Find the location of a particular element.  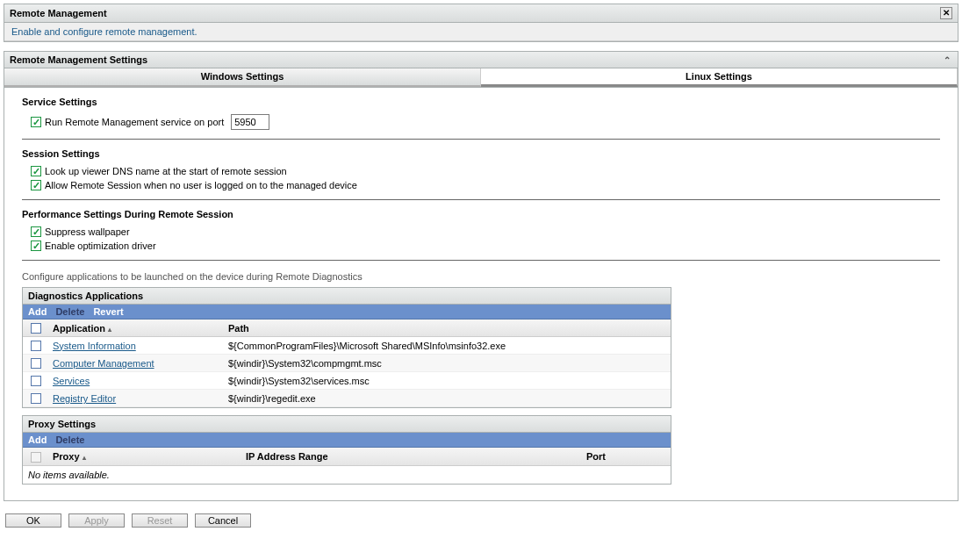

close-icon: ✕ is located at coordinates (946, 13).